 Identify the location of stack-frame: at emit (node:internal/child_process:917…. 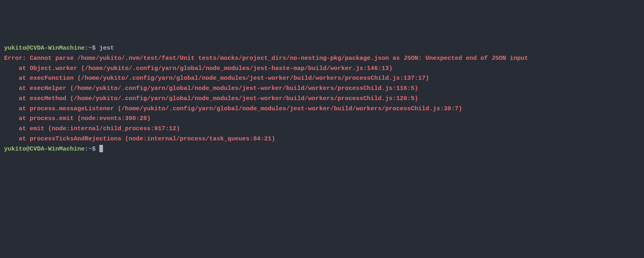
(322, 129).